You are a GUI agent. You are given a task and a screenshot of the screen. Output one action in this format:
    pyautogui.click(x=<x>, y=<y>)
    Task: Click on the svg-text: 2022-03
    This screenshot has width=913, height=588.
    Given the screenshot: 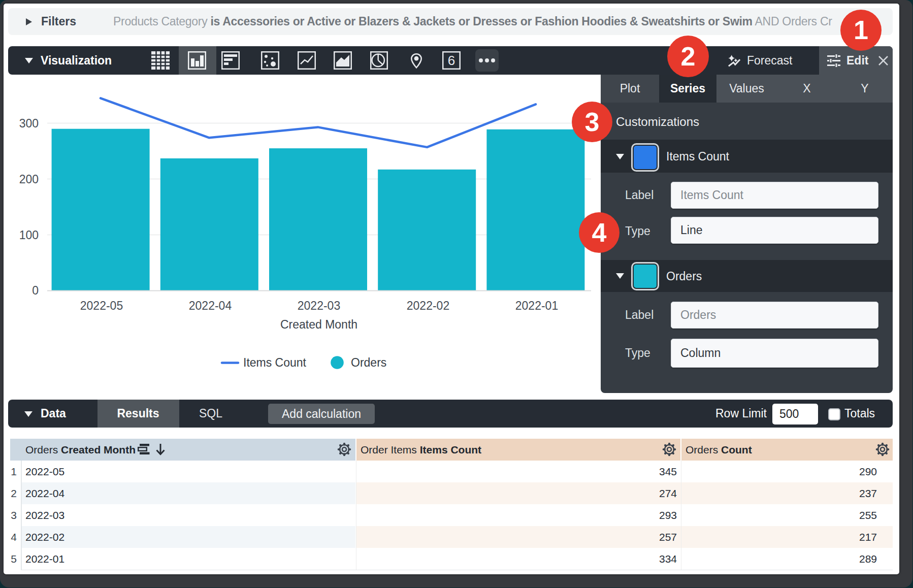 What is the action you would take?
    pyautogui.click(x=319, y=306)
    